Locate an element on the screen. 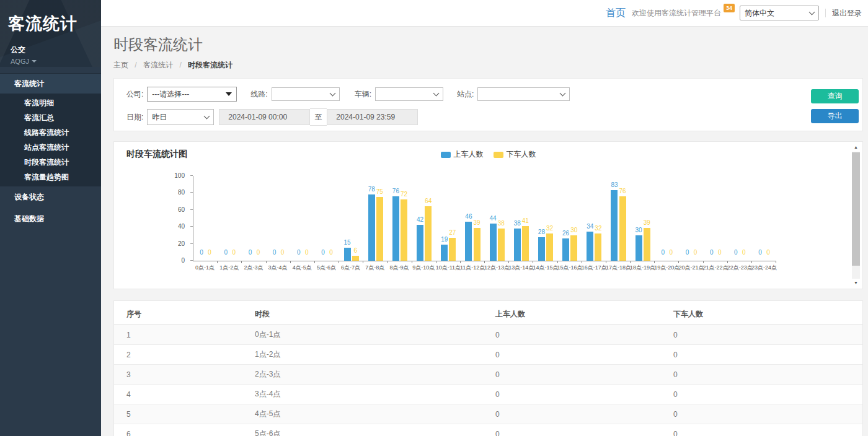 The width and height of the screenshot is (868, 436). header-boarding: 上车人数 is located at coordinates (584, 315).